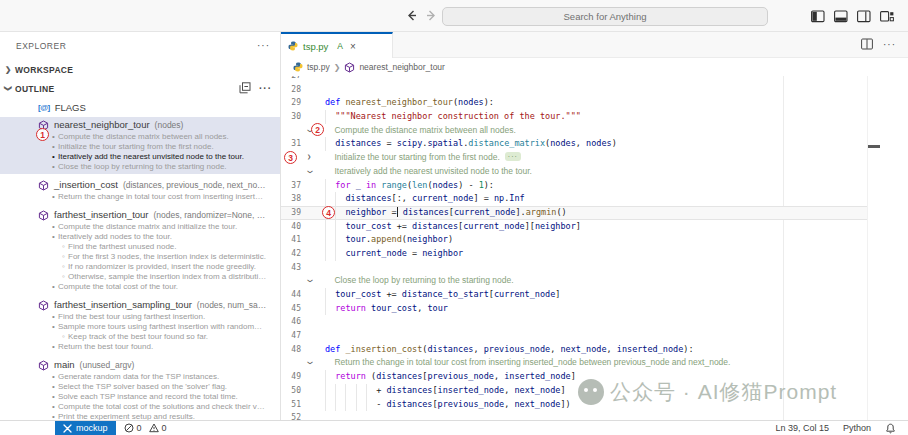 The image size is (908, 435). I want to click on language-mode: Python, so click(857, 428).